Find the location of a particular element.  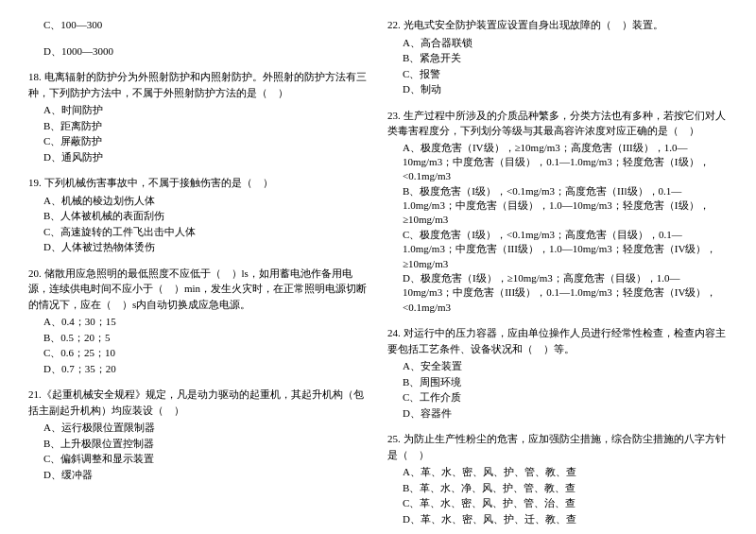

question-title: 23. 生产过程中所涉及的介质品种繁多，分类方法也有多种，若按它们对人类毒害程度… is located at coordinates (558, 123).